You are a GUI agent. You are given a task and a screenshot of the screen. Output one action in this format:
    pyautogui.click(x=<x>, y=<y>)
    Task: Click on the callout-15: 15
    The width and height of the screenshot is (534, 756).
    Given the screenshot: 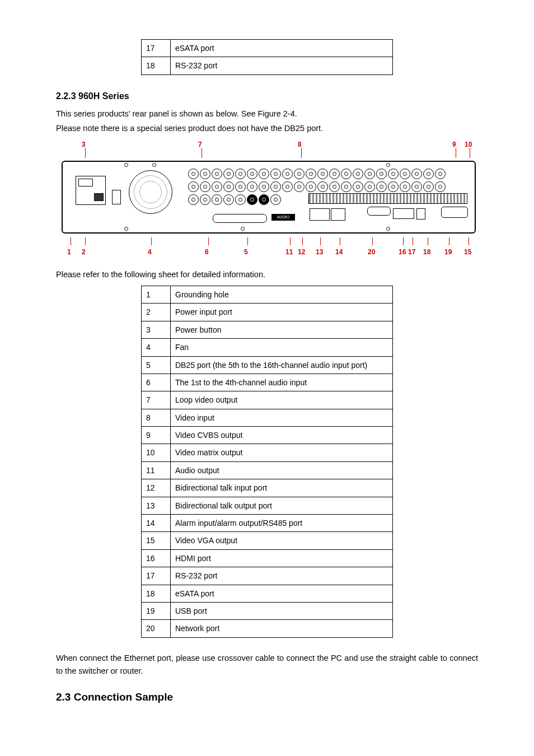 What is the action you would take?
    pyautogui.click(x=468, y=252)
    